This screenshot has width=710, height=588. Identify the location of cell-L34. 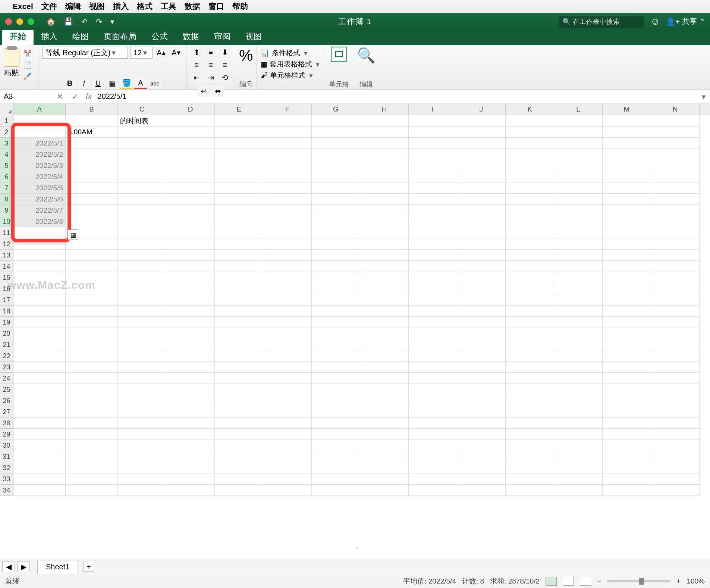
(578, 490).